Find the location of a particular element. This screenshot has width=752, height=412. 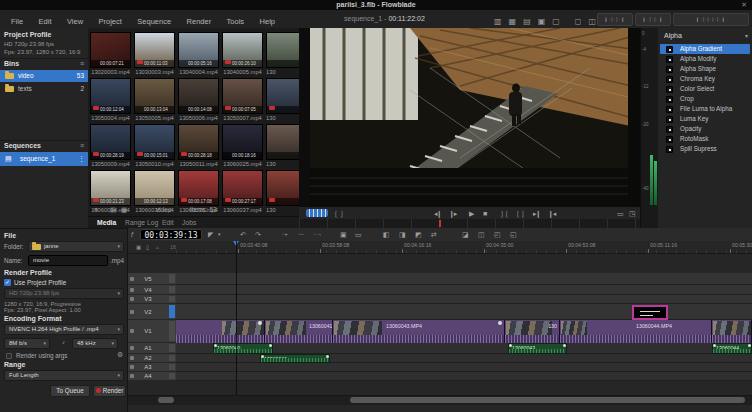

undo-icon: ↶ is located at coordinates (243, 234).